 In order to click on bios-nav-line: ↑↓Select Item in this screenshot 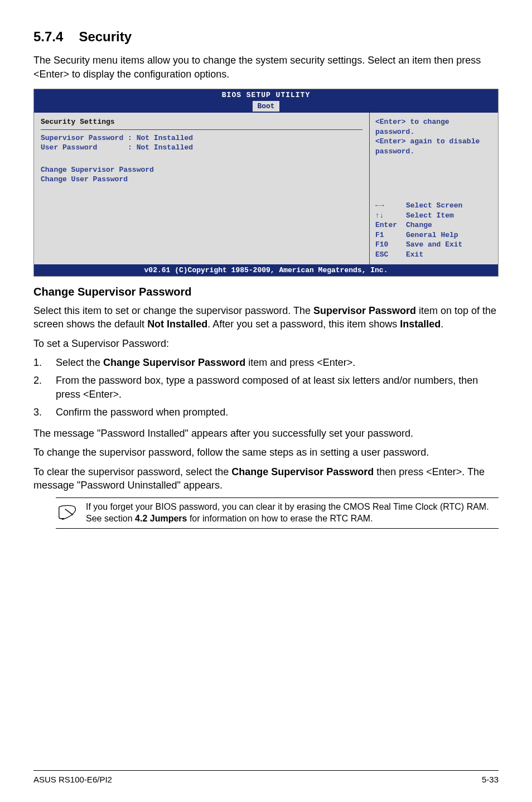, I will do `click(434, 216)`.